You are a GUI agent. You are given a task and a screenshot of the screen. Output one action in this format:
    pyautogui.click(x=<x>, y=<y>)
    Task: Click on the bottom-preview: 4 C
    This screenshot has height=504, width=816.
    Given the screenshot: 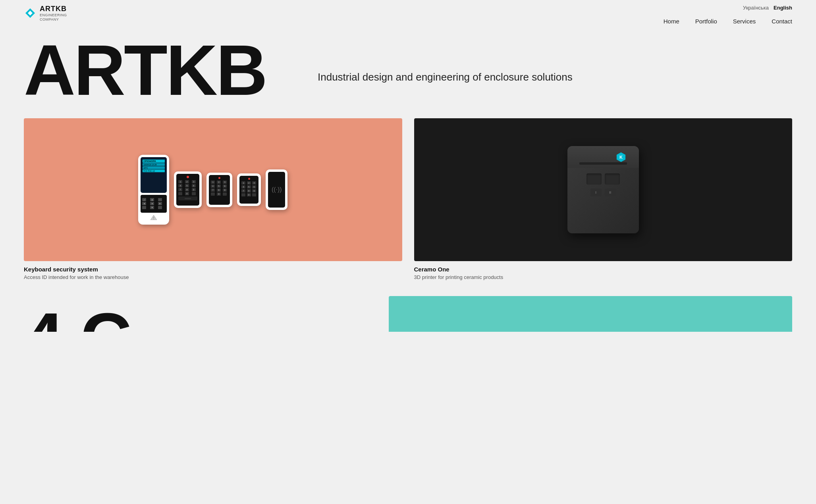 What is the action you would take?
    pyautogui.click(x=408, y=314)
    